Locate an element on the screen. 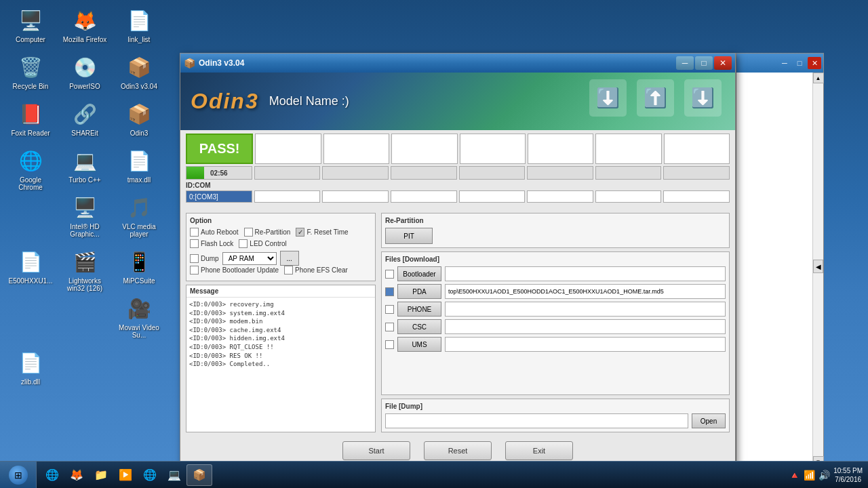 This screenshot has width=868, height=488. e500h-icon: 📄 E500HXXU1... is located at coordinates (31, 266).